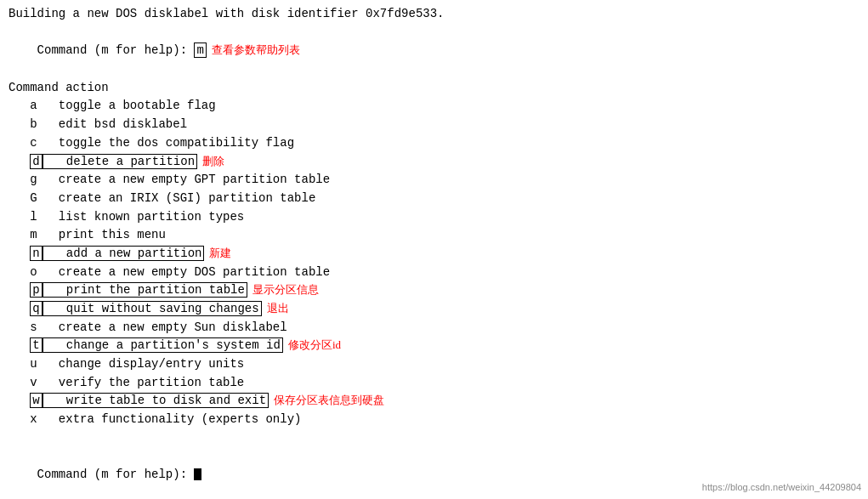 Image resolution: width=868 pixels, height=499 pixels. I want to click on desc-b: edit bsd disklabel, so click(112, 124).